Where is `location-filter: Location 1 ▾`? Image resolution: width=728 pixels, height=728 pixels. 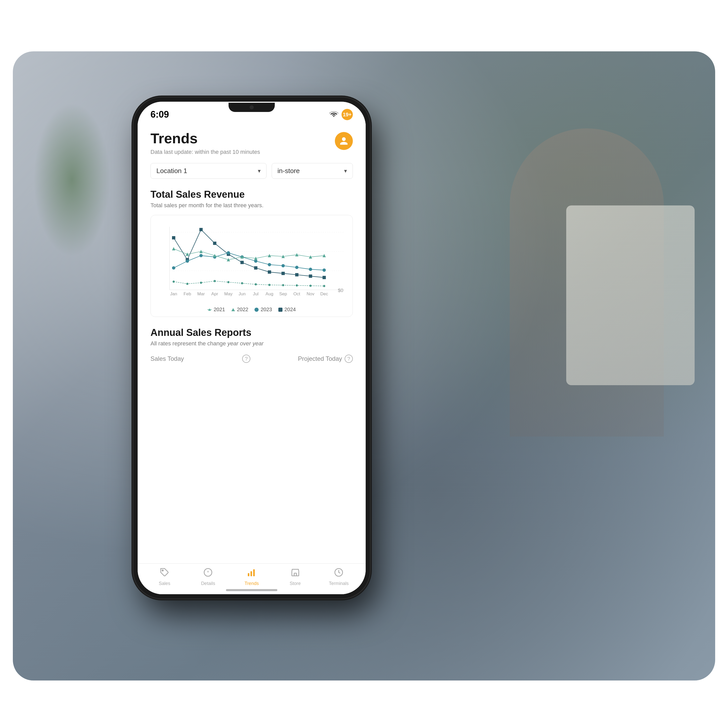 location-filter: Location 1 ▾ is located at coordinates (208, 171).